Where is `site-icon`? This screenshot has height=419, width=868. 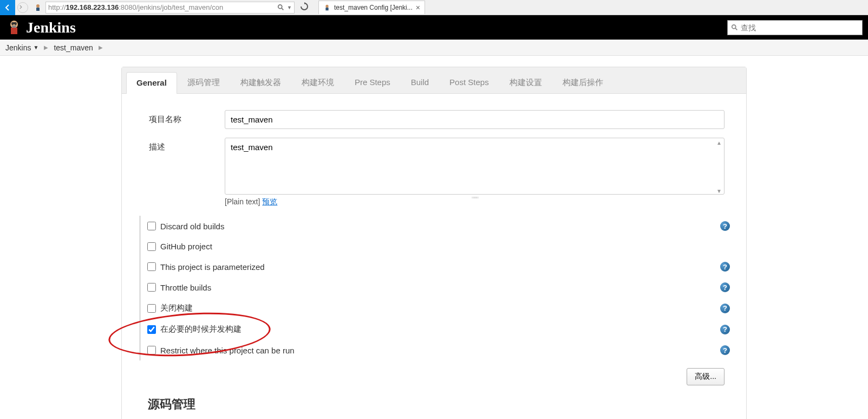 site-icon is located at coordinates (38, 8).